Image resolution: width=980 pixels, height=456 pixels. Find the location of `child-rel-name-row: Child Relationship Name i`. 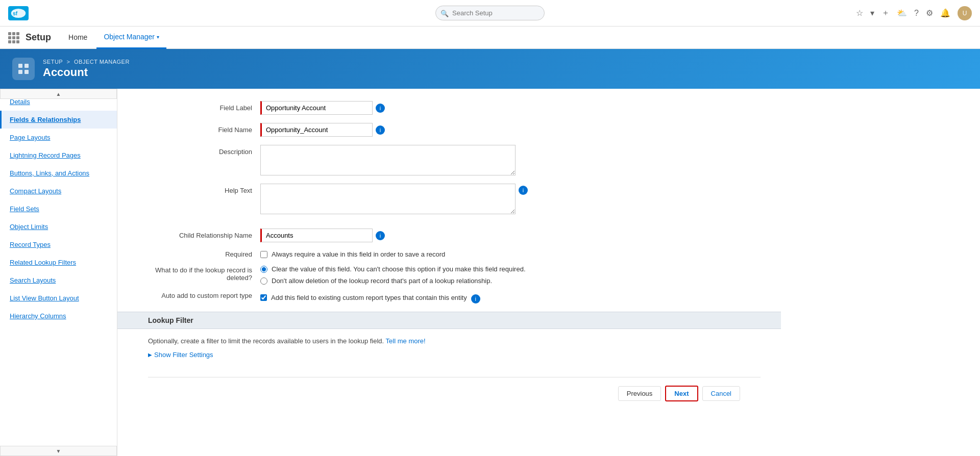

child-rel-name-row: Child Relationship Name i is located at coordinates (454, 236).